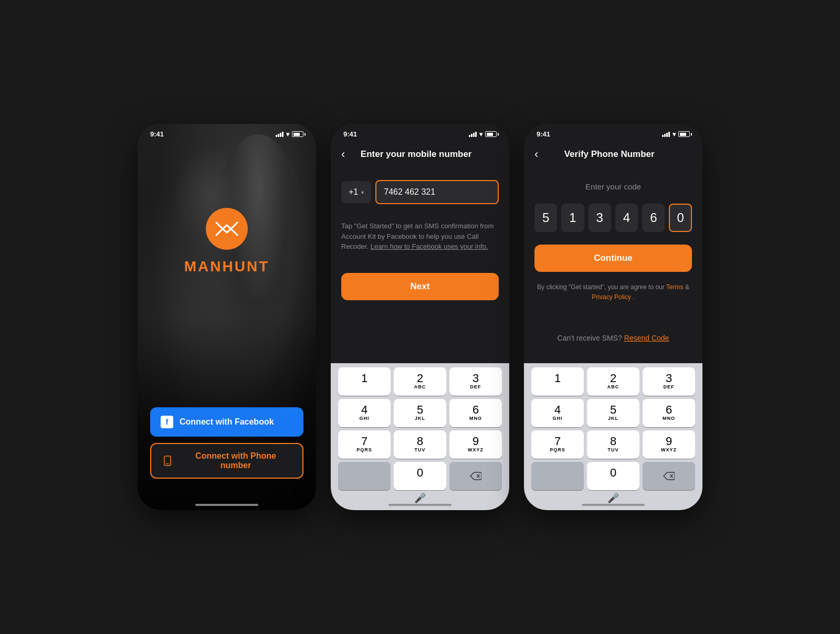  Describe the element at coordinates (353, 192) in the screenshot. I see `country-code-value: +1` at that location.